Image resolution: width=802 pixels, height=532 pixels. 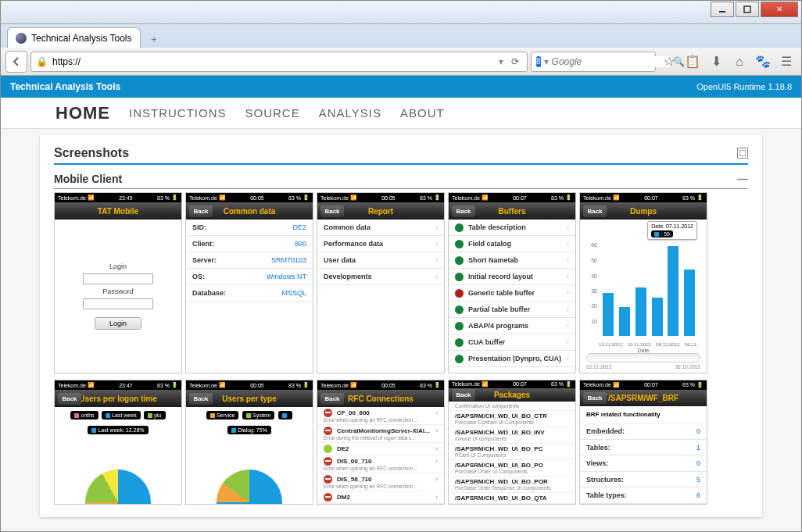 What do you see at coordinates (401, 87) in the screenshot?
I see `app-banner: Technical Analysis Tools OpenUI5 Runtime…` at bounding box center [401, 87].